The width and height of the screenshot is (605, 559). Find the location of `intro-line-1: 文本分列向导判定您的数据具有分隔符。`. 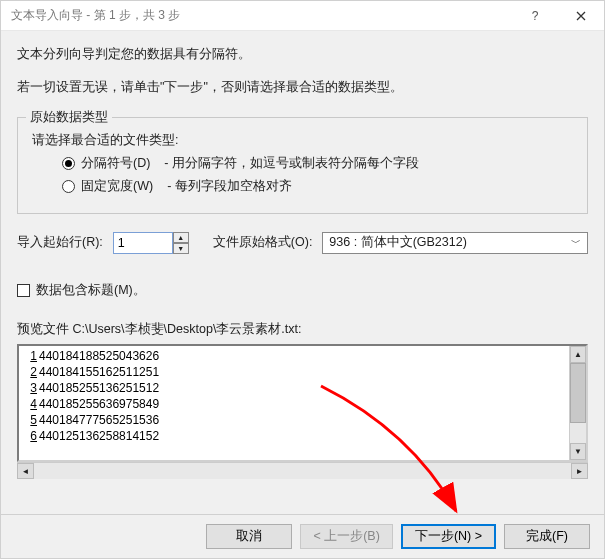

intro-line-1: 文本分列向导判定您的数据具有分隔符。 is located at coordinates (302, 54).